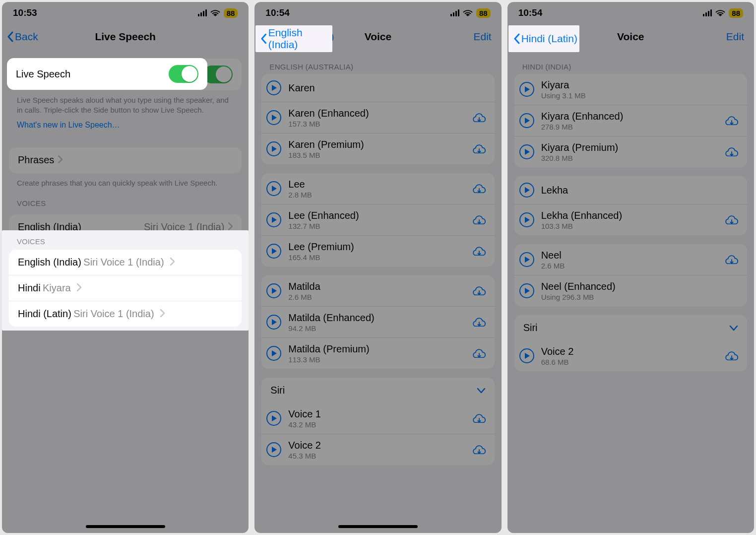 The height and width of the screenshot is (535, 756). Describe the element at coordinates (321, 247) in the screenshot. I see `voice-name: Lee (Premium)` at that location.